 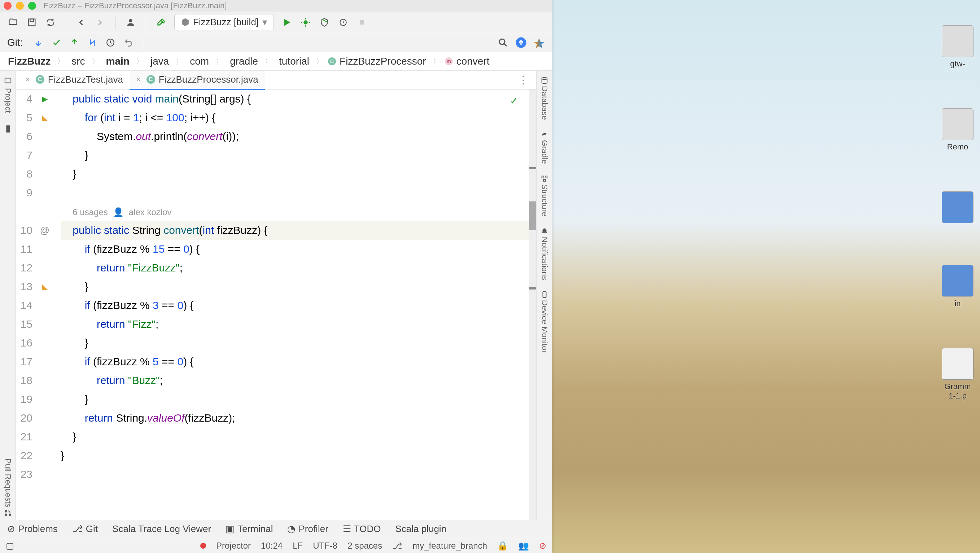 What do you see at coordinates (503, 43) in the screenshot?
I see `search-icon` at bounding box center [503, 43].